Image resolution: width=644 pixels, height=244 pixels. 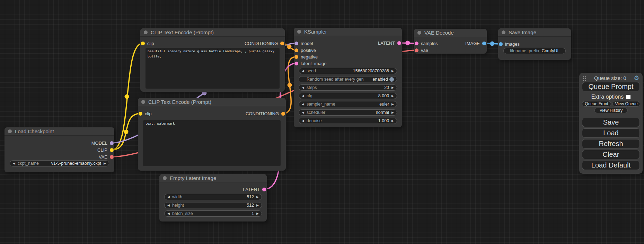 I want to click on gear-icon: ⚙, so click(x=637, y=78).